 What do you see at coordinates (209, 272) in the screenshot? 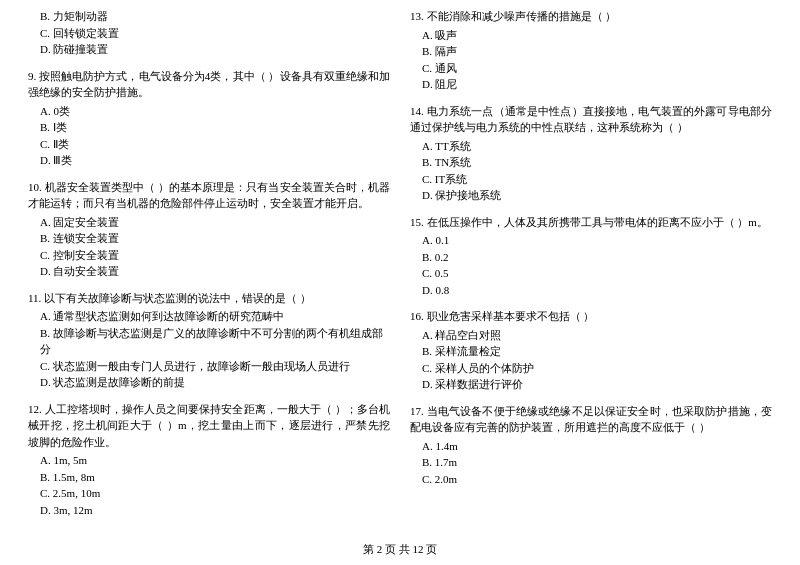
I see `option: D. 自动安全装置` at bounding box center [209, 272].